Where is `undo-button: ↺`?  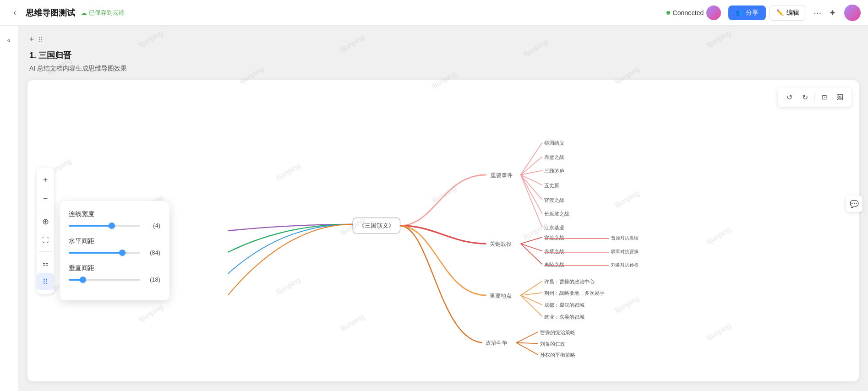 undo-button: ↺ is located at coordinates (789, 97).